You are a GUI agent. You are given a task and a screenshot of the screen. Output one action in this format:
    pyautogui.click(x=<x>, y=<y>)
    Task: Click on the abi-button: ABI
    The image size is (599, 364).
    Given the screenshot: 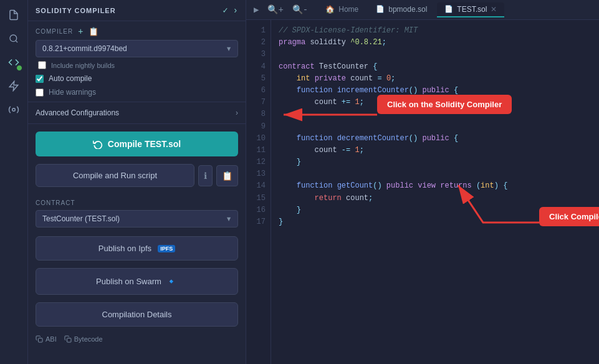 What is the action you would take?
    pyautogui.click(x=46, y=339)
    